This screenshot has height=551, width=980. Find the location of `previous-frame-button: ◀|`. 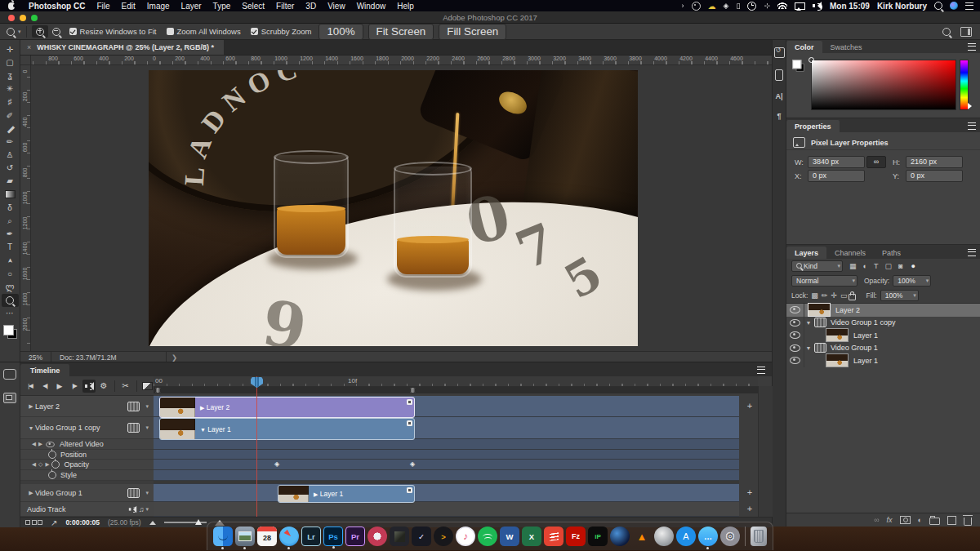

previous-frame-button: ◀| is located at coordinates (45, 386).